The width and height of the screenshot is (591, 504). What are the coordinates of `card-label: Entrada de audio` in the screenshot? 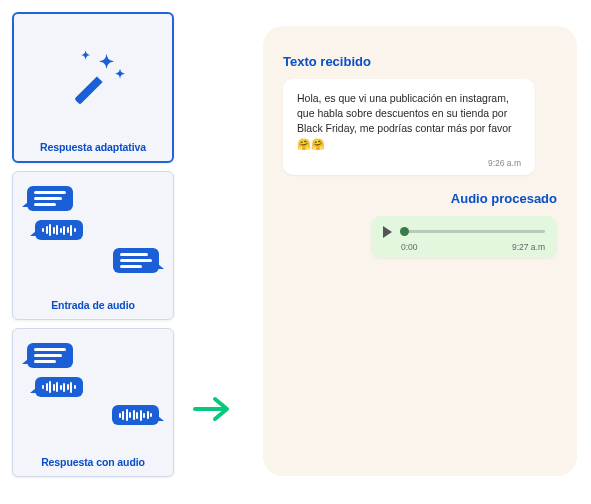 It's located at (93, 304).